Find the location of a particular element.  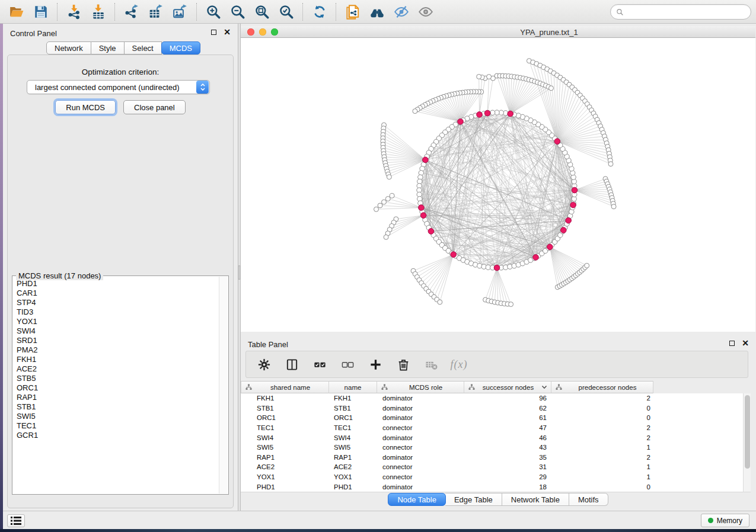

cell-shared: SWI4 is located at coordinates (285, 438).